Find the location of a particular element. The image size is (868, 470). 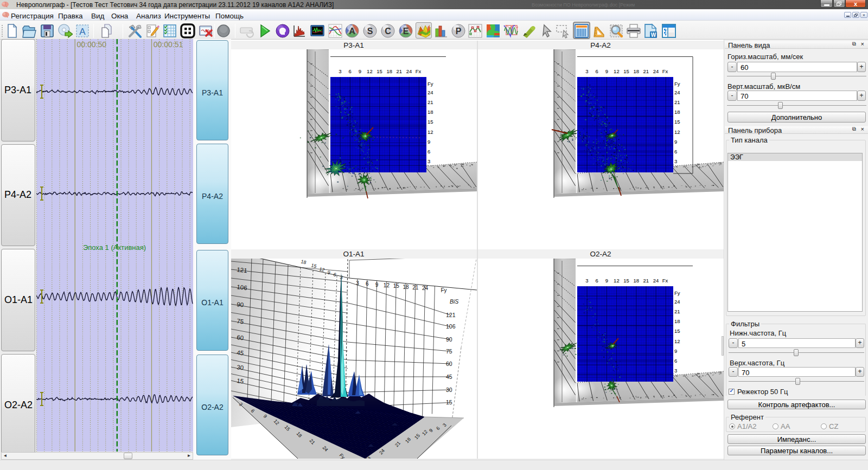

svg-text: Эпоха 1 (Активная) is located at coordinates (114, 247).